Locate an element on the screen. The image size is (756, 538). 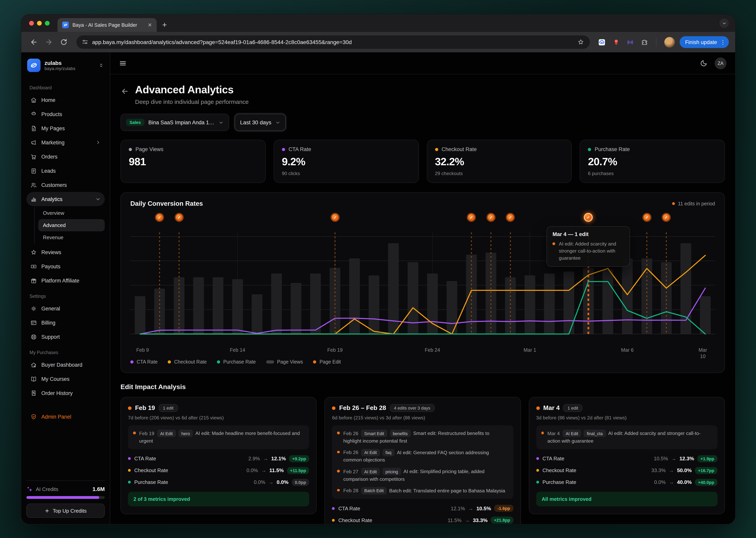
browser-tab: Baya - AI Sales Page Builder ✕ is located at coordinates (107, 25).